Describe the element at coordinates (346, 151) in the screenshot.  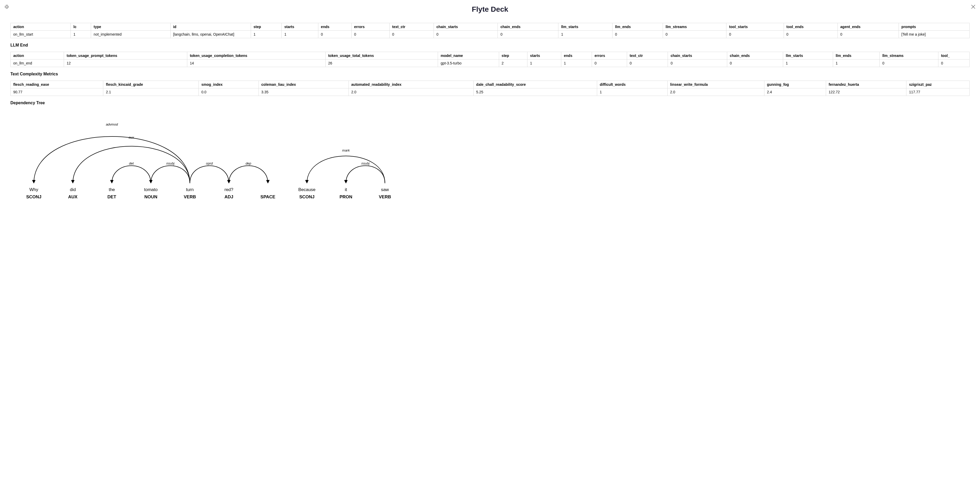
I see `dep-arc-label: mark` at that location.